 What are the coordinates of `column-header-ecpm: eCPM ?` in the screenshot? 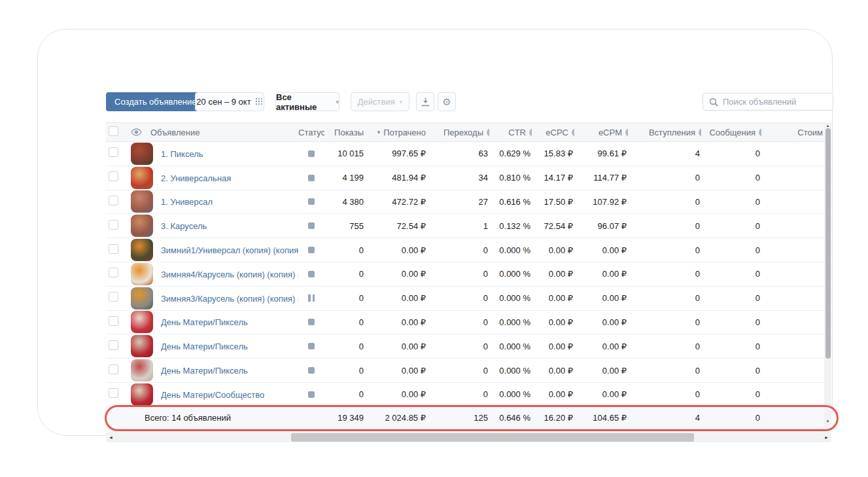 It's located at (601, 132).